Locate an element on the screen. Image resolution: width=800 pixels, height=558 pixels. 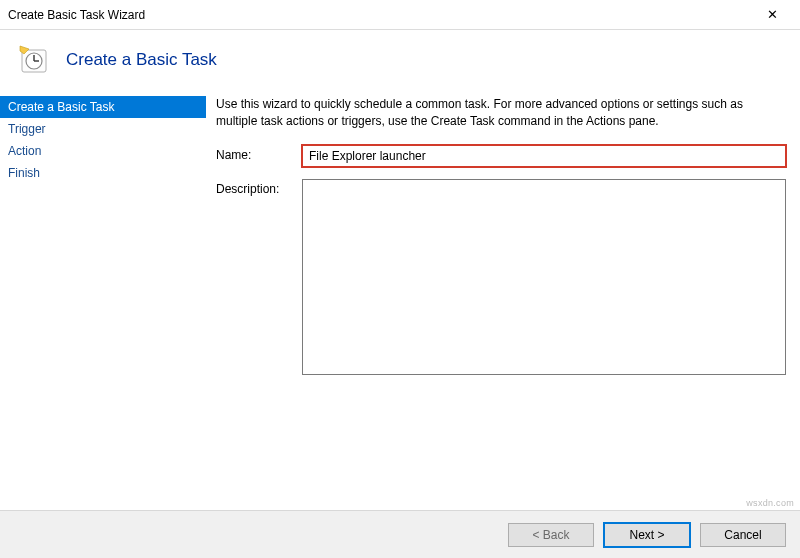
description-label: Description: is located at coordinates (259, 188).